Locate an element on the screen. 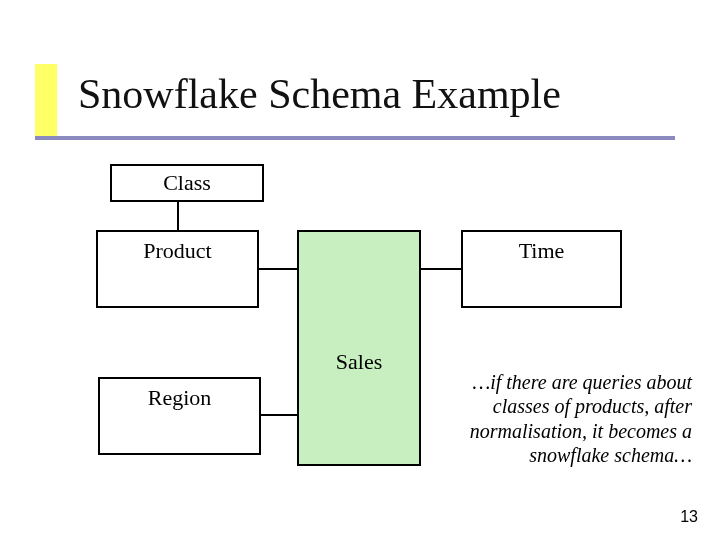 The height and width of the screenshot is (540, 720). node-product: Product is located at coordinates (178, 269).